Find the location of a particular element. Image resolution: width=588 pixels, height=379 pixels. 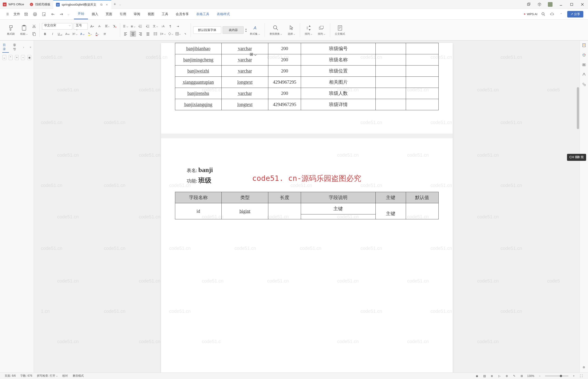

redo-icon is located at coordinates (62, 14).